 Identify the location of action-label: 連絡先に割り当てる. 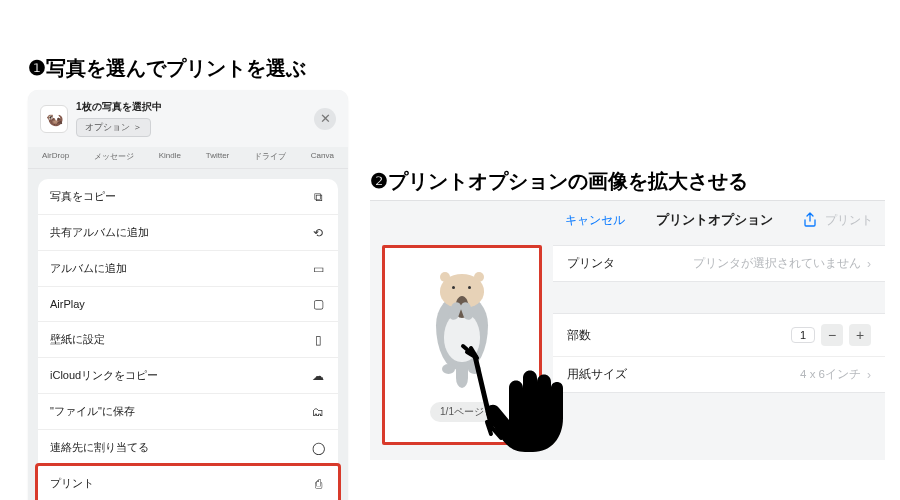
(100, 448).